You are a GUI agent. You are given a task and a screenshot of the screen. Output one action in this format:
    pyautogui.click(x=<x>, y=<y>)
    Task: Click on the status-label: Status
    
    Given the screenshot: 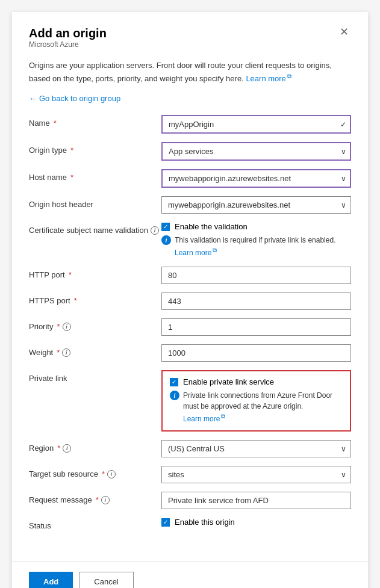 What is the action you would take?
    pyautogui.click(x=95, y=524)
    